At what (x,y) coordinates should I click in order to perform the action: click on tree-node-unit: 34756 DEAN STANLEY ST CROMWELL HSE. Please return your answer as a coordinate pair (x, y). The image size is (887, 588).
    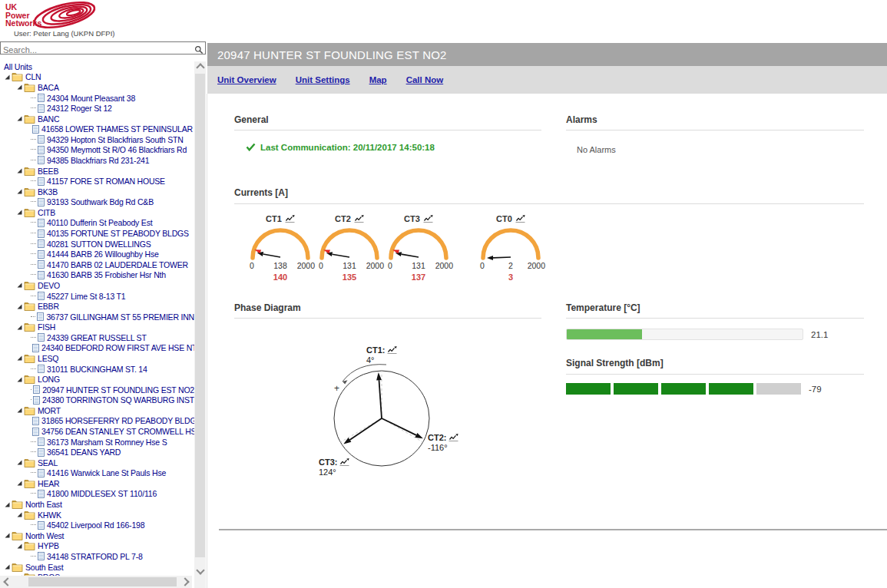
    Looking at the image, I should click on (97, 431).